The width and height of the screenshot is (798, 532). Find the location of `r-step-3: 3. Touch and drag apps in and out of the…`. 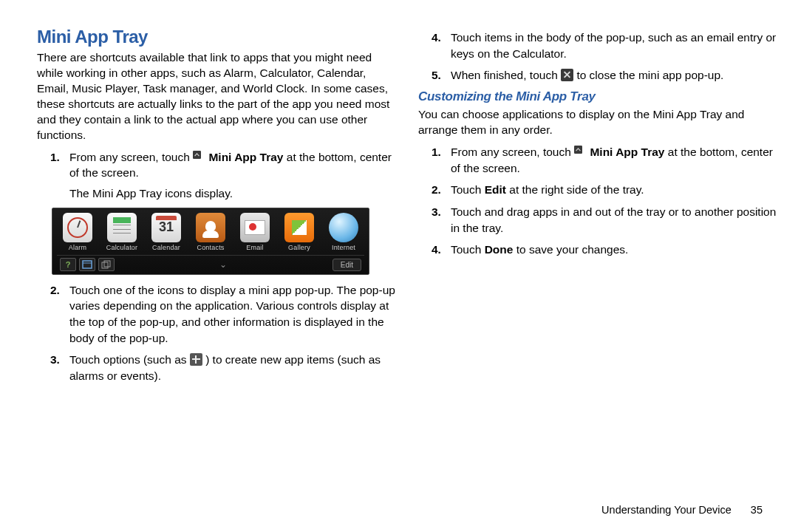

r-step-3: 3. Touch and drag apps in and out of the… is located at coordinates (607, 220).